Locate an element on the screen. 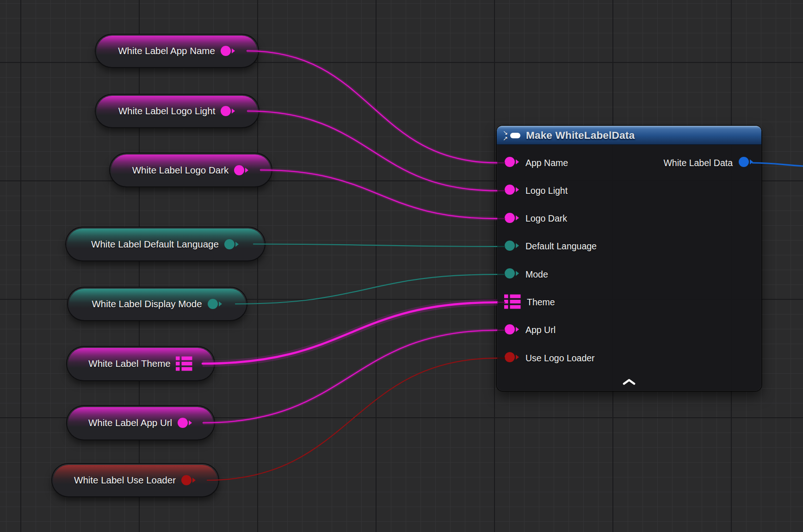  variable-getter-node-white-label-logo-dark: White Label Logo Dark is located at coordinates (191, 170).